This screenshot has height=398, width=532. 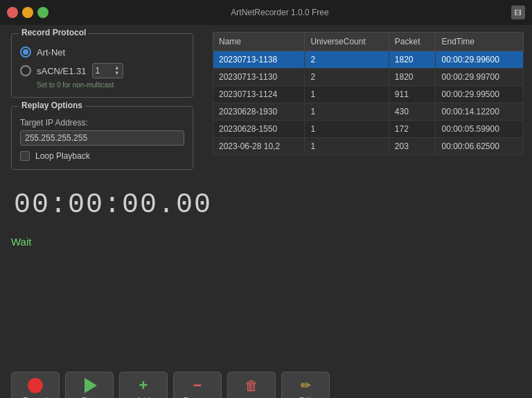 I want to click on play-button: Play, so click(x=89, y=385).